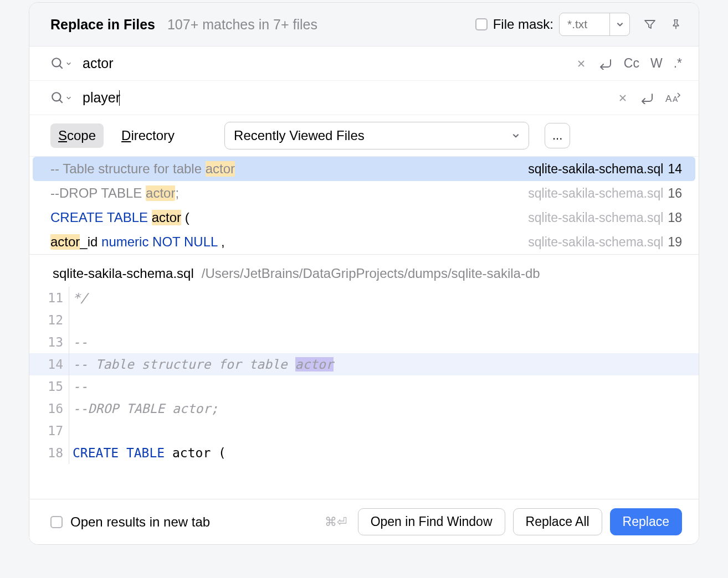 The height and width of the screenshot is (578, 728). What do you see at coordinates (675, 169) in the screenshot?
I see `result-line-number: 14` at bounding box center [675, 169].